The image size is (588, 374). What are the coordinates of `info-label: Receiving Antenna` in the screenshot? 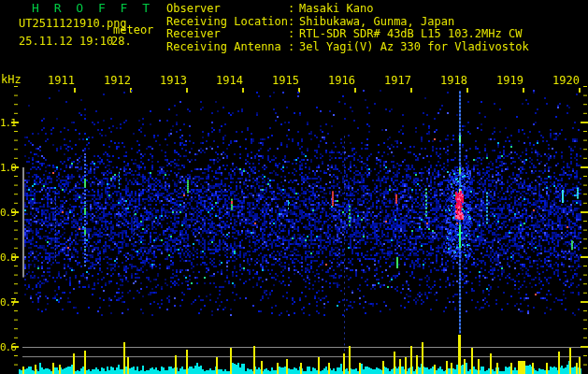 It's located at (224, 47).